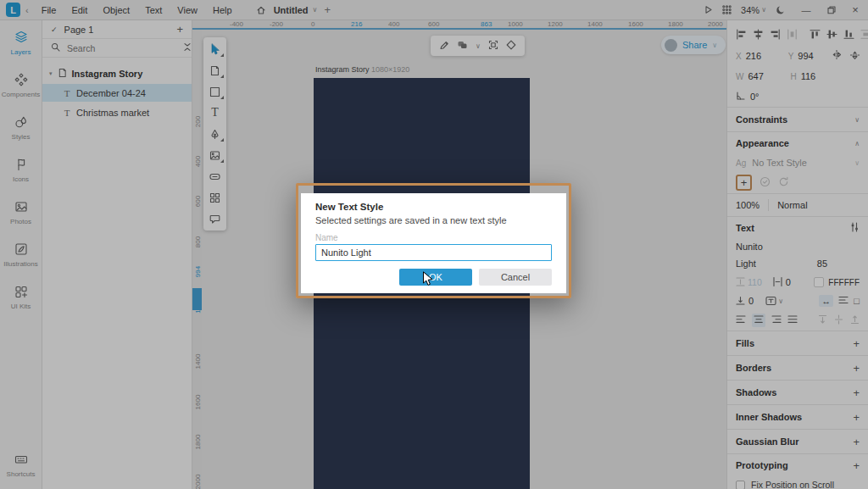 Image resolution: width=868 pixels, height=489 pixels. What do you see at coordinates (434, 277) in the screenshot?
I see `dialog-buttons: OK Cancel` at bounding box center [434, 277].